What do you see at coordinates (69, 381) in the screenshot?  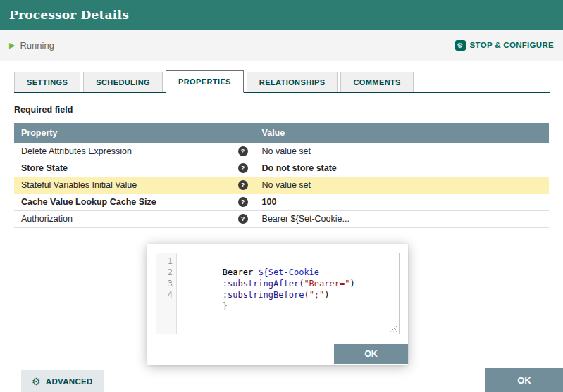 I see `advanced-label: ADVANCED` at bounding box center [69, 381].